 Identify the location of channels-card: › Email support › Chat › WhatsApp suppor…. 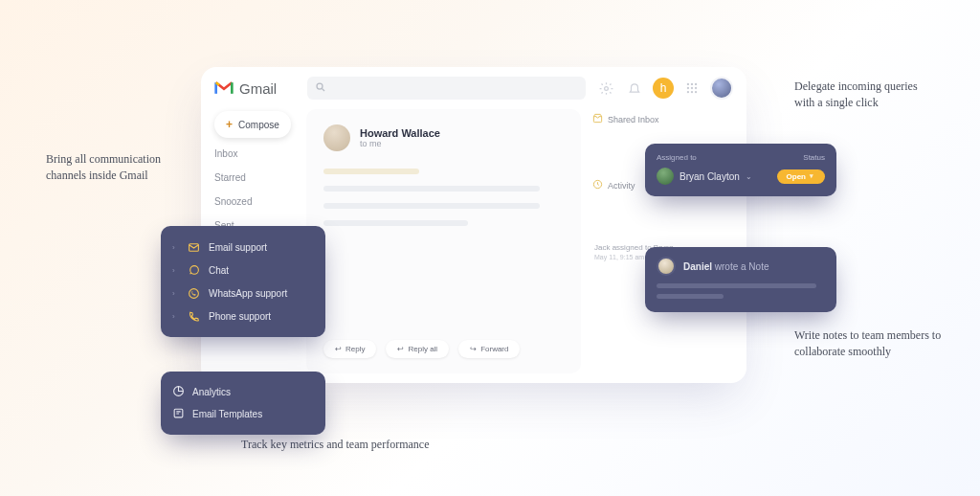
(243, 282).